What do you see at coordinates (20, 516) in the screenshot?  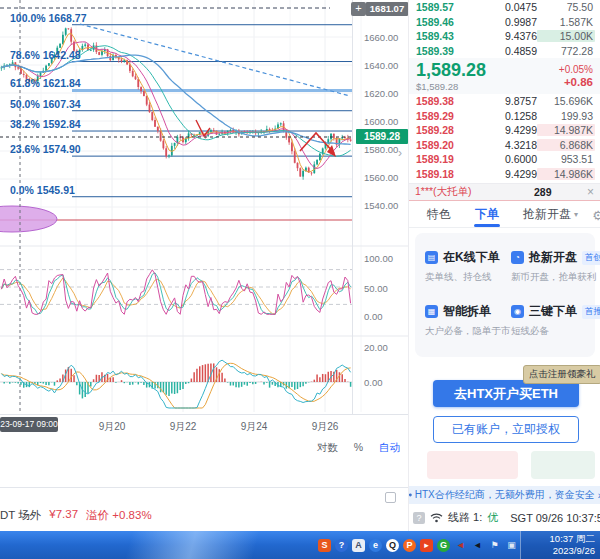 I see `otc-label: DT 场外` at bounding box center [20, 516].